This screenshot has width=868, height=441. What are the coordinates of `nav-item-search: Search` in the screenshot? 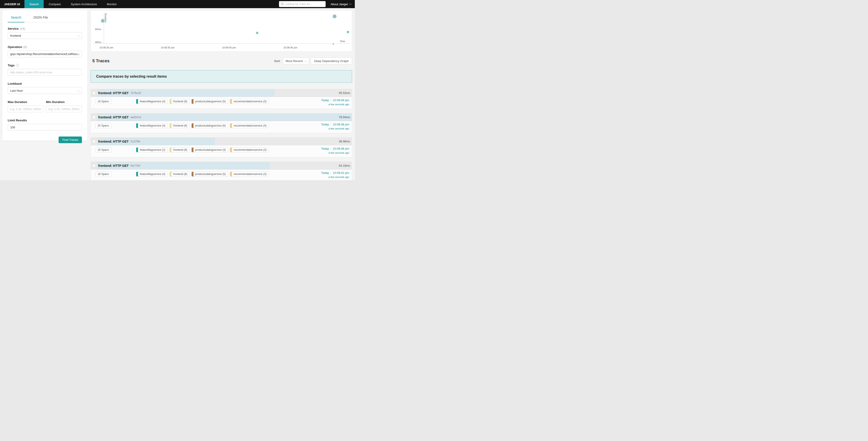 It's located at (34, 4).